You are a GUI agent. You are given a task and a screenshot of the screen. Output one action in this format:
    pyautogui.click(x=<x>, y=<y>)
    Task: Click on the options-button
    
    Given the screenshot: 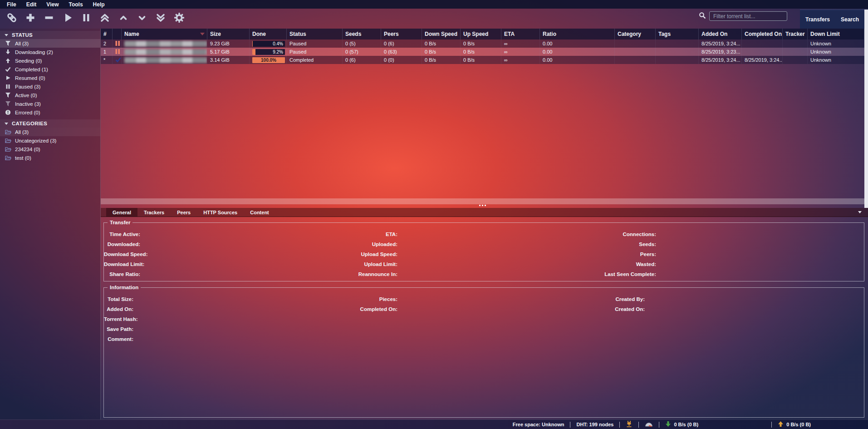 What is the action you would take?
    pyautogui.click(x=179, y=19)
    